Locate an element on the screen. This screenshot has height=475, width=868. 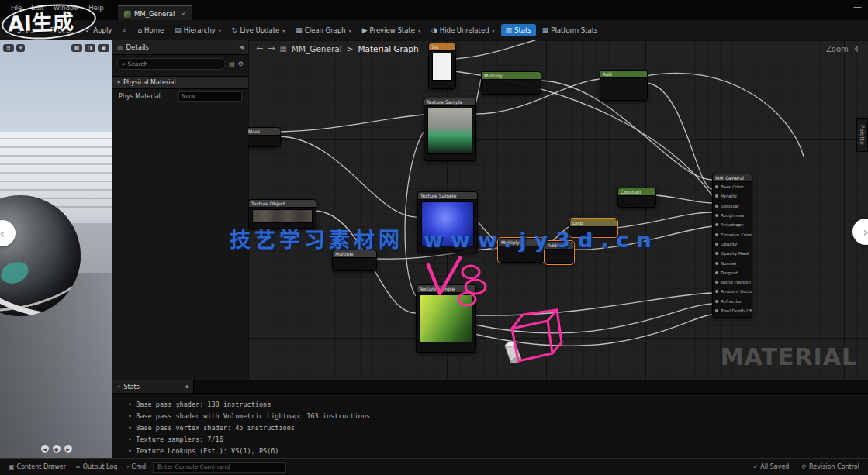
ai-watermark: AI生成 is located at coordinates (40, 22).